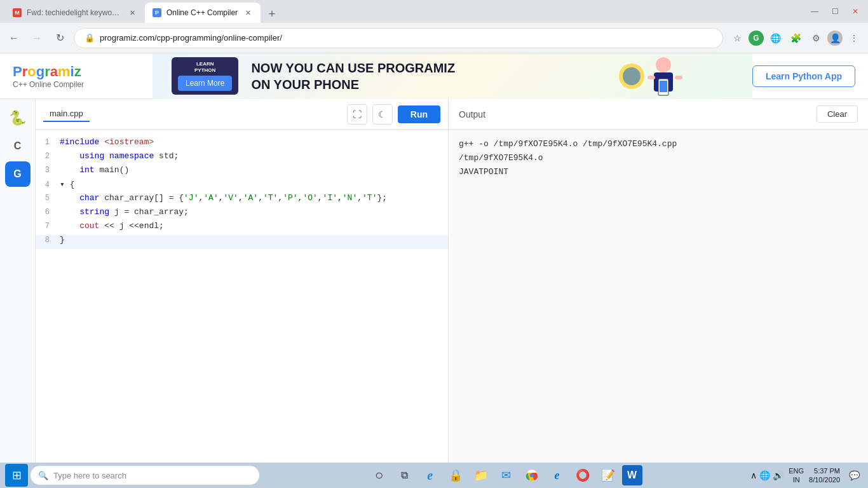 Image resolution: width=868 pixels, height=488 pixels. What do you see at coordinates (48, 85) in the screenshot?
I see `logo-subtitle: C++ Online Compiler` at bounding box center [48, 85].